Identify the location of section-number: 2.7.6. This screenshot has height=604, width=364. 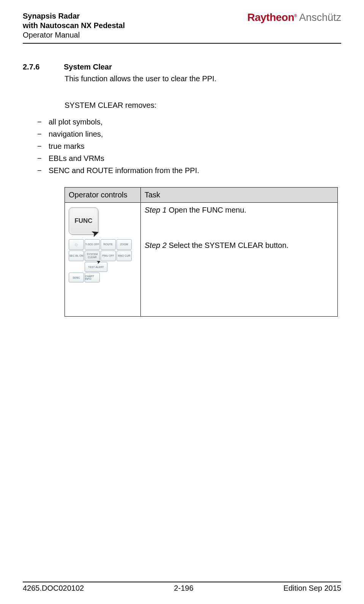
(34, 67).